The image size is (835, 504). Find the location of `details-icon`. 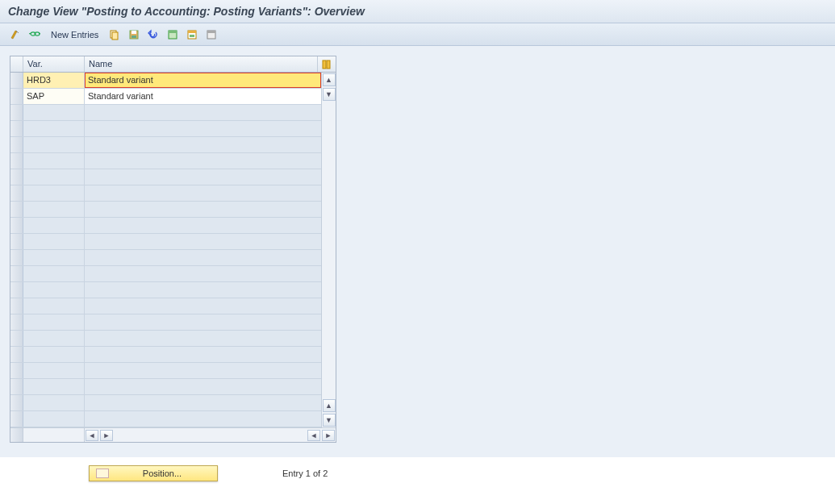

details-icon is located at coordinates (35, 35).